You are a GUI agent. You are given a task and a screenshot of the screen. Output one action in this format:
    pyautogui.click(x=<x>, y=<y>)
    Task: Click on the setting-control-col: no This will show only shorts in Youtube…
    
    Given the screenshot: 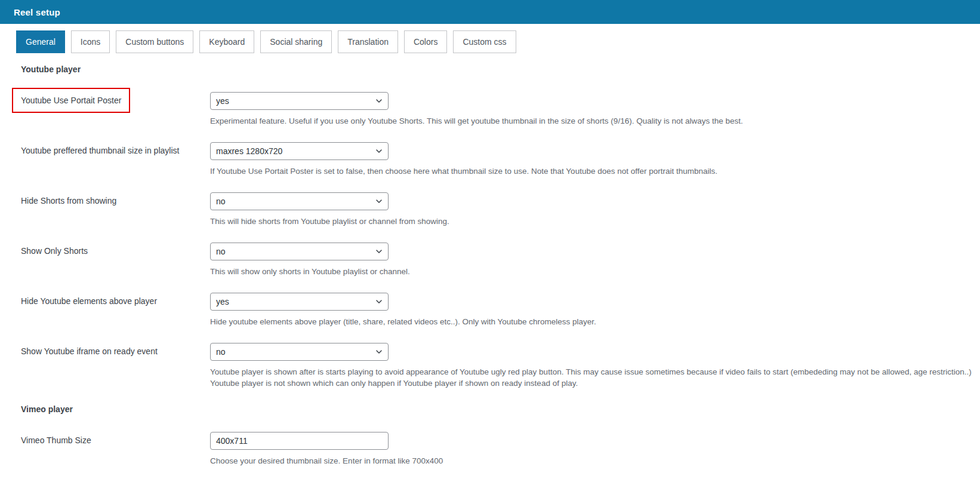 What is the action you would take?
    pyautogui.click(x=595, y=260)
    